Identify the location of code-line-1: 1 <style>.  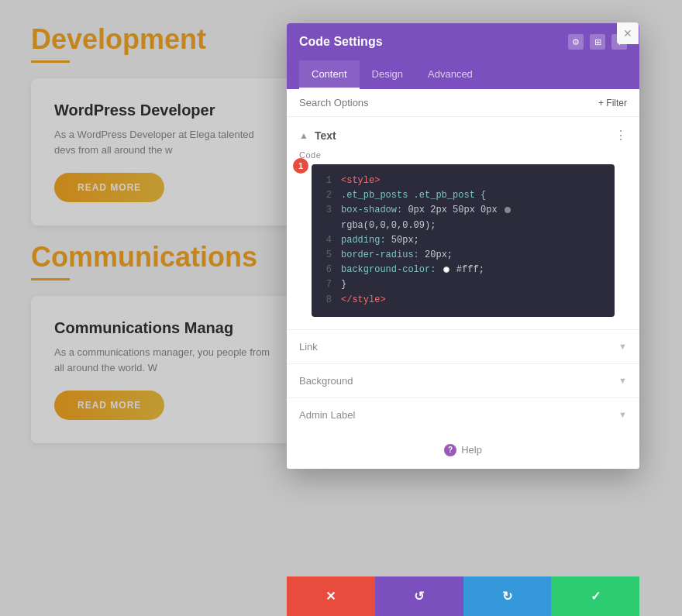
(463, 181).